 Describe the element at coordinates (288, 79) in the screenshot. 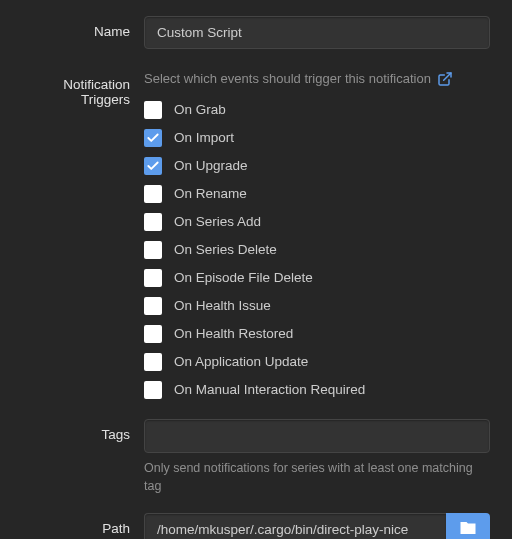

I see `triggers-help-text: Select which events should trigger this …` at that location.